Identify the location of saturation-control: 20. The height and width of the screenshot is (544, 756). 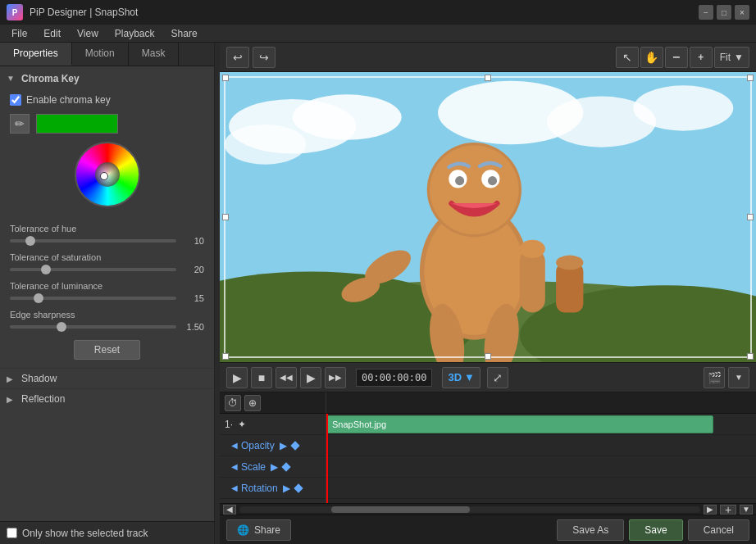
(107, 270).